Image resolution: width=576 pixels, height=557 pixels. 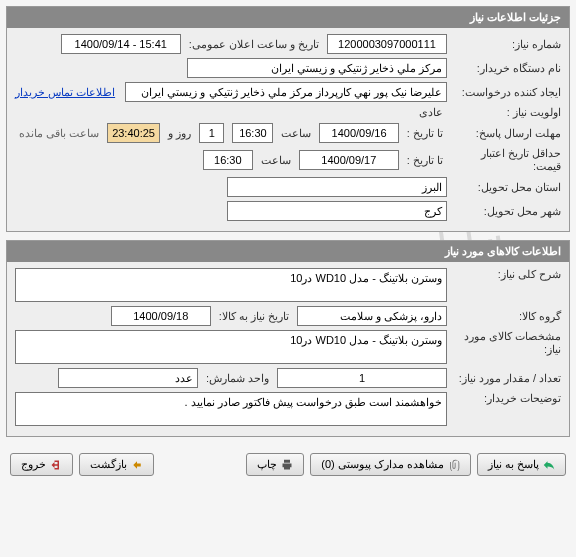 What do you see at coordinates (425, 134) in the screenshot?
I see `to-date-label-1: تا تاریخ :` at bounding box center [425, 134].